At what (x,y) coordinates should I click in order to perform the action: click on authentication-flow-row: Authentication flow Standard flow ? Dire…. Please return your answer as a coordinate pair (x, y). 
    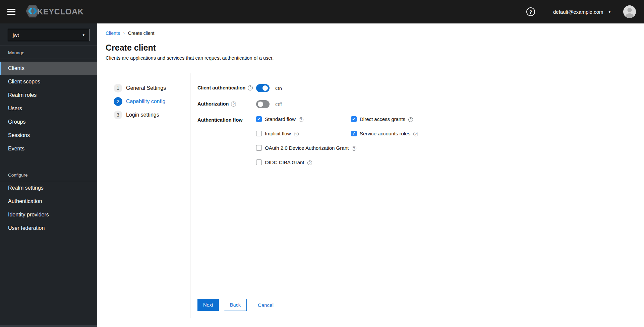
    Looking at the image, I should click on (421, 141).